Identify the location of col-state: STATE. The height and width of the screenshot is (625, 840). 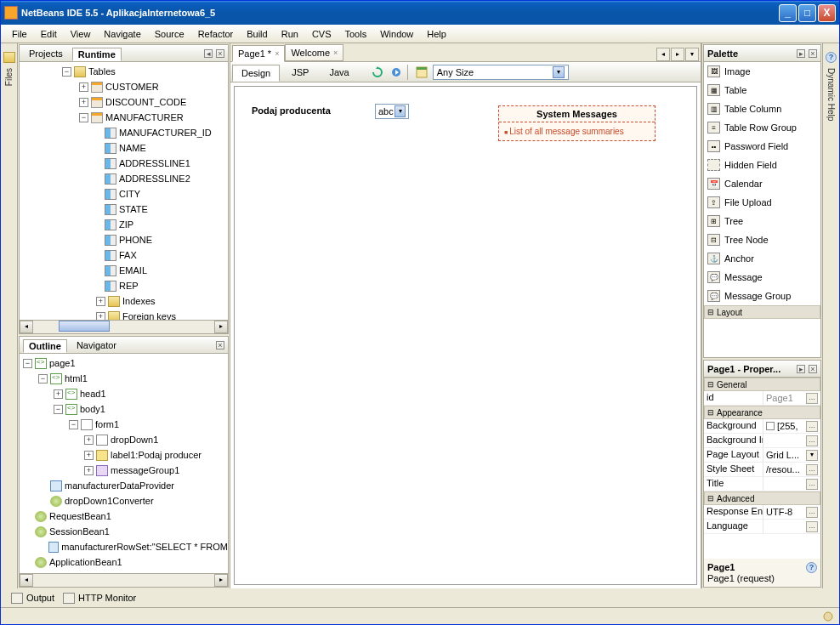
(133, 209).